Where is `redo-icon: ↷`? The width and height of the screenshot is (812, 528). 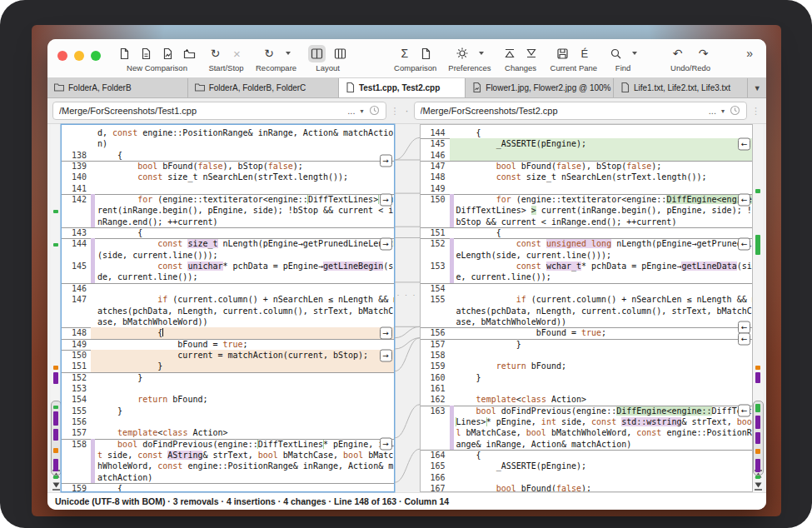
redo-icon: ↷ is located at coordinates (703, 53).